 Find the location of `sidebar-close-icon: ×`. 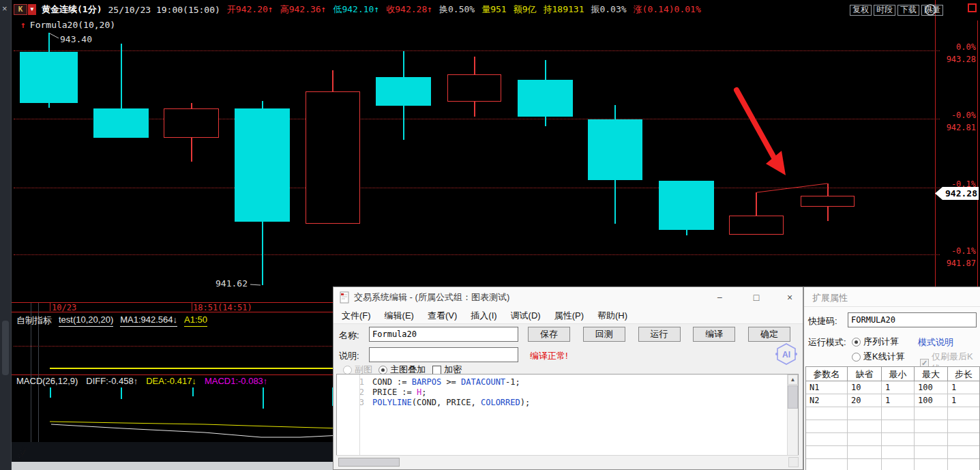

sidebar-close-icon: × is located at coordinates (5, 8).